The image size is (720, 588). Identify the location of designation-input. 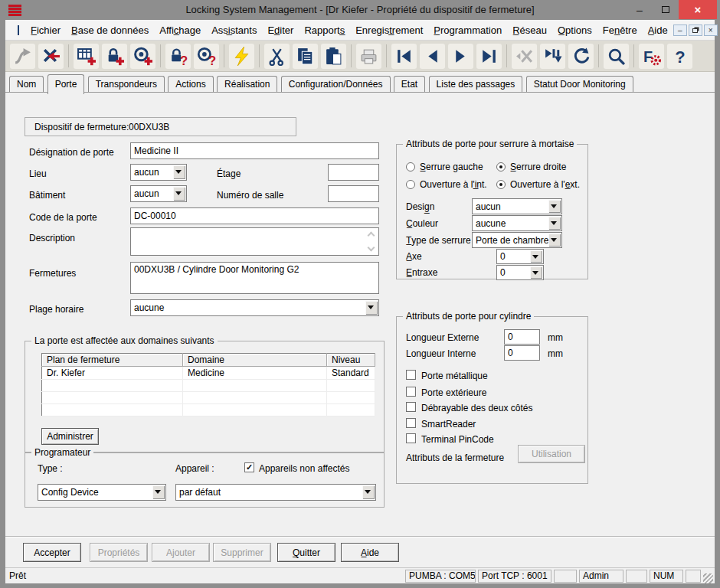
(254, 151).